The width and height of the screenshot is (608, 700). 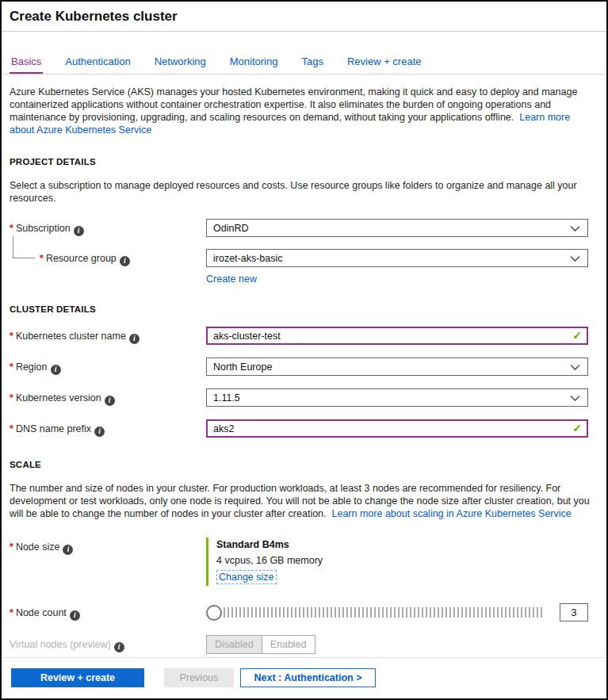 What do you see at coordinates (308, 678) in the screenshot?
I see `next-authentication-button: Next : Authentication >` at bounding box center [308, 678].